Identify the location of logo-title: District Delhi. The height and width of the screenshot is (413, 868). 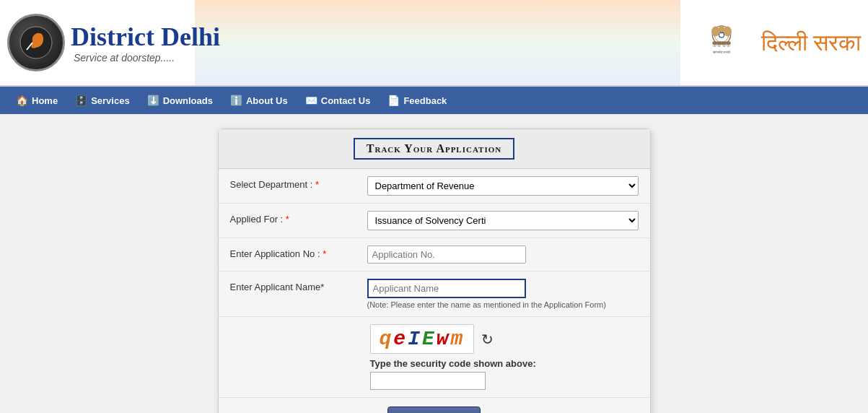
(146, 37).